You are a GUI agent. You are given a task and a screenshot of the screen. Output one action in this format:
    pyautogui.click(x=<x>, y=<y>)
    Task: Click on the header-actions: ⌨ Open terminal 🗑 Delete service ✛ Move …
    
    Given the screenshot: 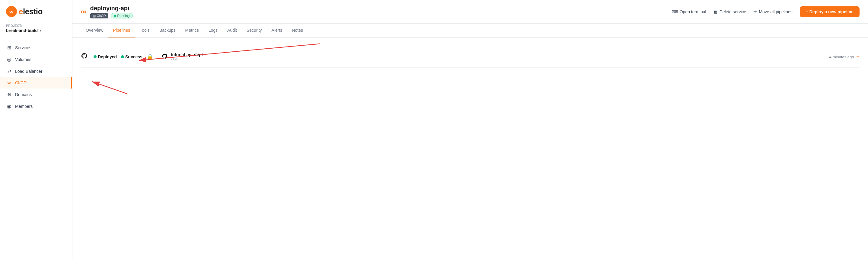 What is the action you would take?
    pyautogui.click(x=766, y=12)
    